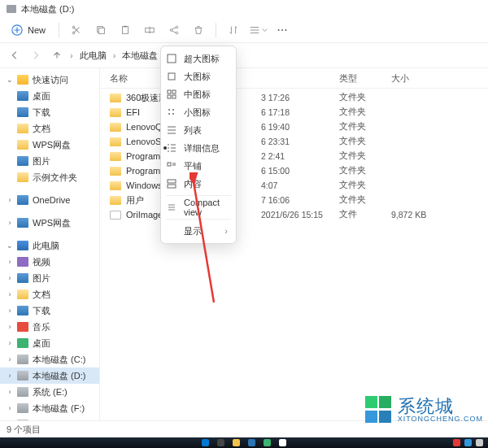 The height and width of the screenshot is (448, 488). I want to click on window-title: 本地磁盘 (D:), so click(47, 10).